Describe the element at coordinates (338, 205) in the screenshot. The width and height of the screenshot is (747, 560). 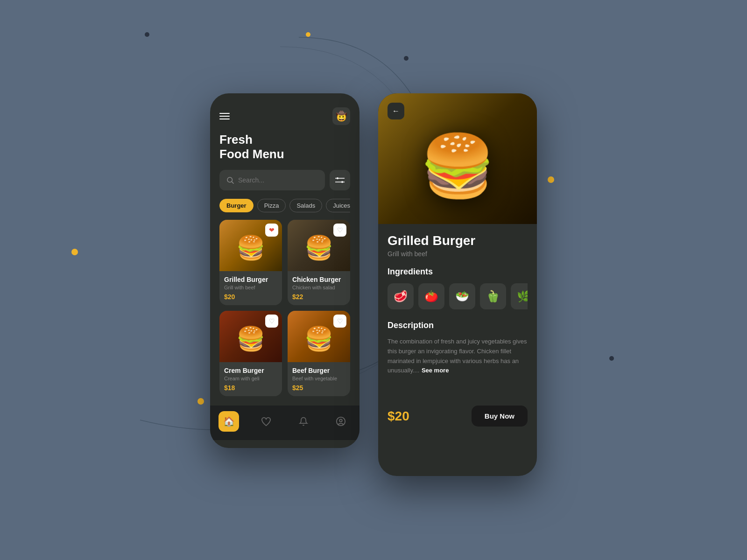
I see `category-juices: Juices` at that location.